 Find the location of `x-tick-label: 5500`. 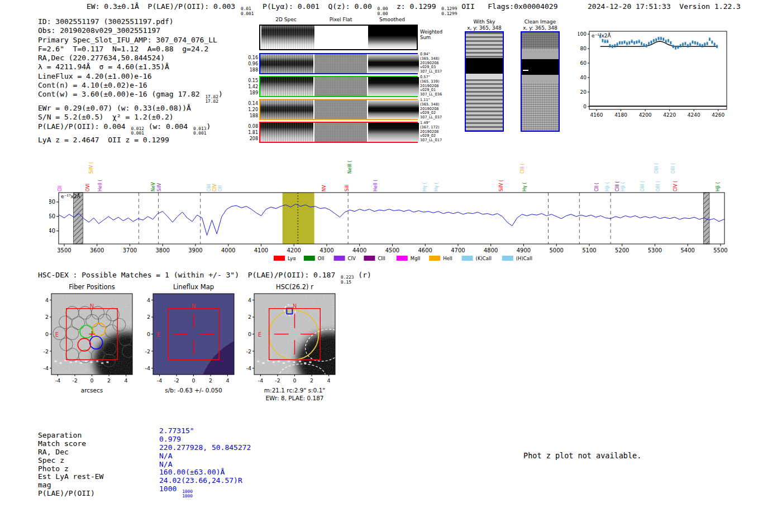

x-tick-label: 5500 is located at coordinates (721, 250).